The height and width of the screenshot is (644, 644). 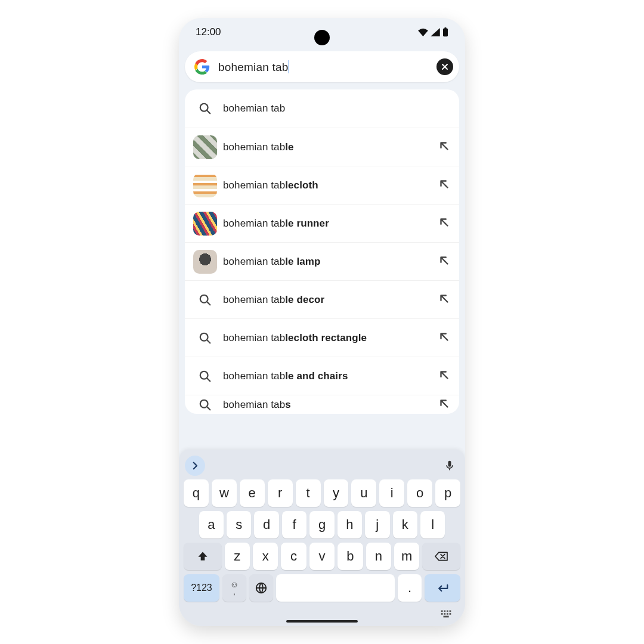 I want to click on suggestion-text: bohemian tab, so click(x=337, y=109).